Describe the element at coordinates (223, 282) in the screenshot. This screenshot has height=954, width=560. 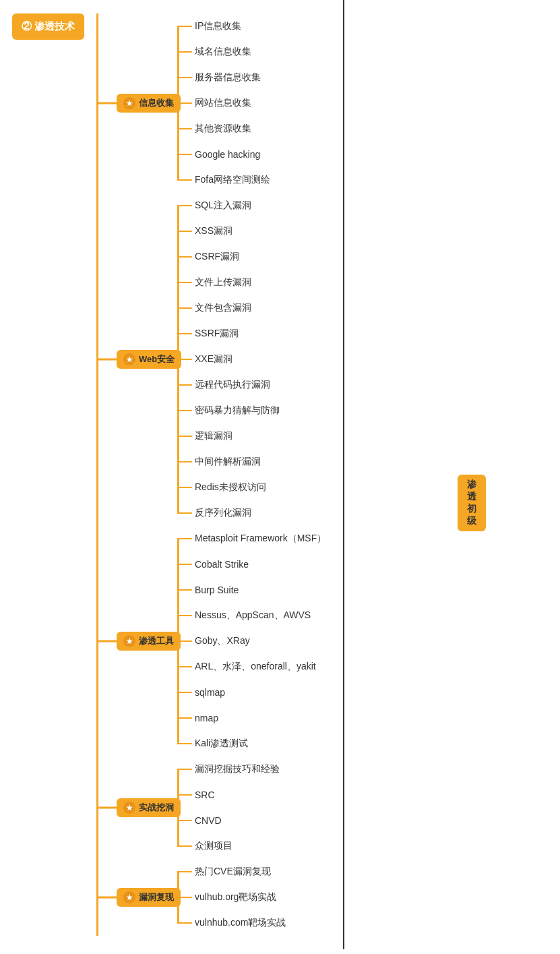
I see `leaf-text: 文件上传漏洞` at that location.